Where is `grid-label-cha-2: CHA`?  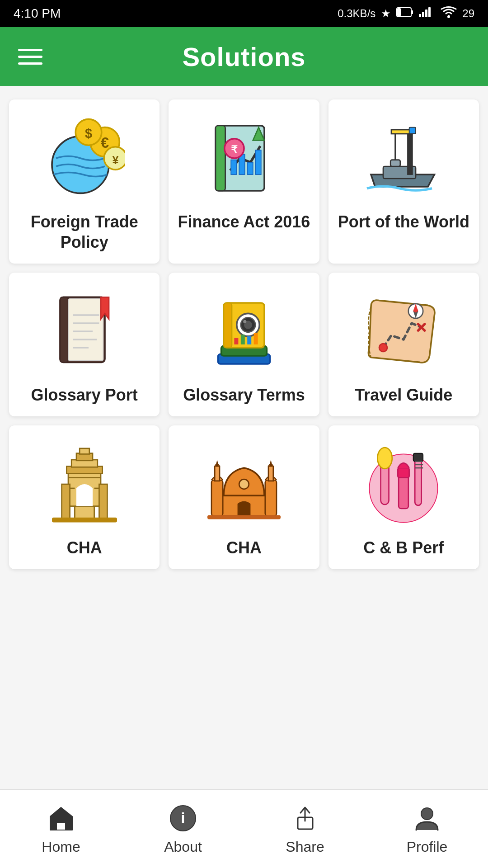
grid-label-cha-2: CHA is located at coordinates (244, 548).